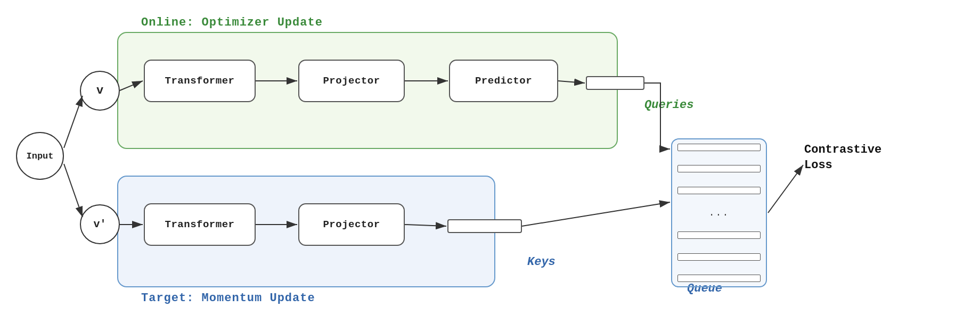 The image size is (980, 315). I want to click on v-prime-label: v', so click(100, 225).